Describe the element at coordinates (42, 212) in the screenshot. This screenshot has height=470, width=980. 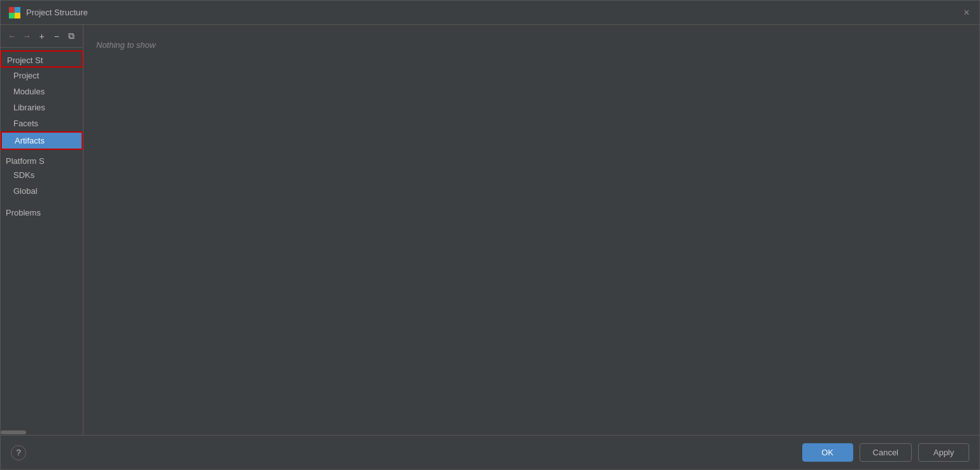
I see `sidebar-problems-section: Problems` at that location.